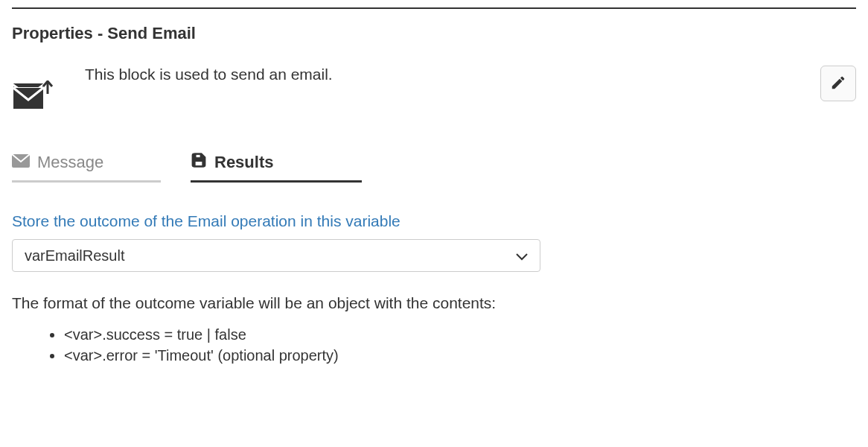 The width and height of the screenshot is (868, 447). Describe the element at coordinates (86, 167) in the screenshot. I see `tab-message: Message` at that location.